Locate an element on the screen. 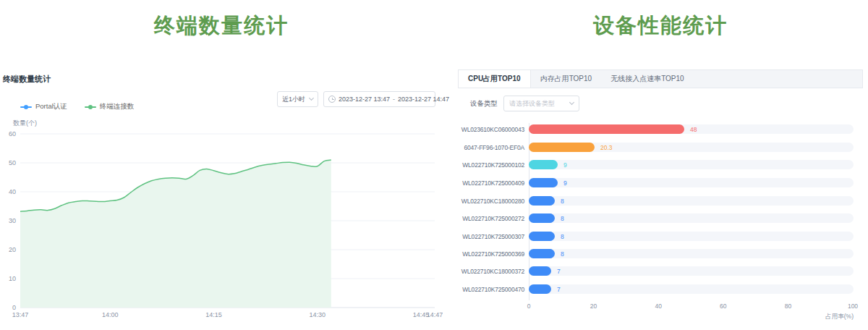  tab-cpu-top10: CPU占用TOP10 is located at coordinates (495, 79).